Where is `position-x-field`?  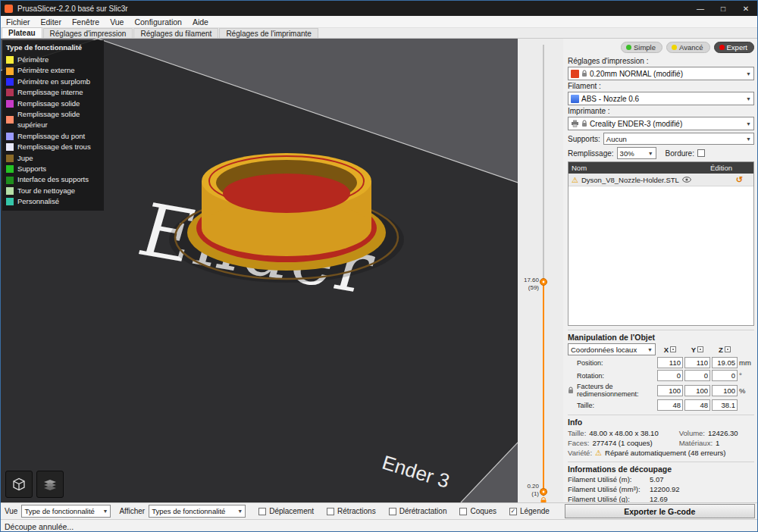 position-x-field is located at coordinates (670, 362).